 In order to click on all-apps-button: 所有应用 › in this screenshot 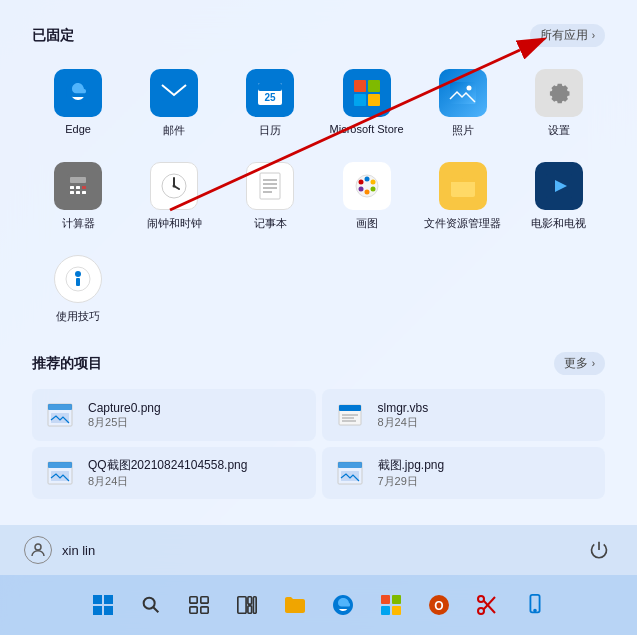, I will do `click(568, 36)`.